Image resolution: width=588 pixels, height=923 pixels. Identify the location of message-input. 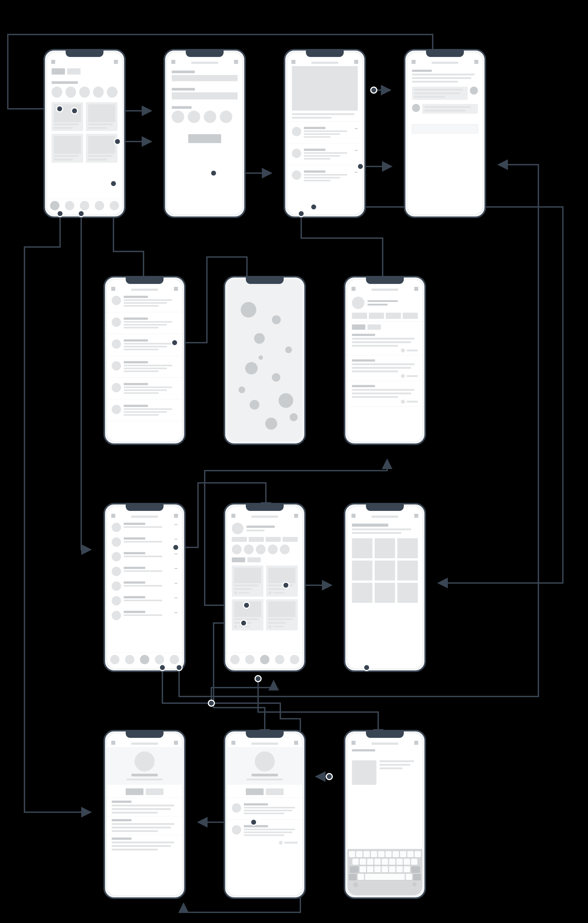
(445, 129).